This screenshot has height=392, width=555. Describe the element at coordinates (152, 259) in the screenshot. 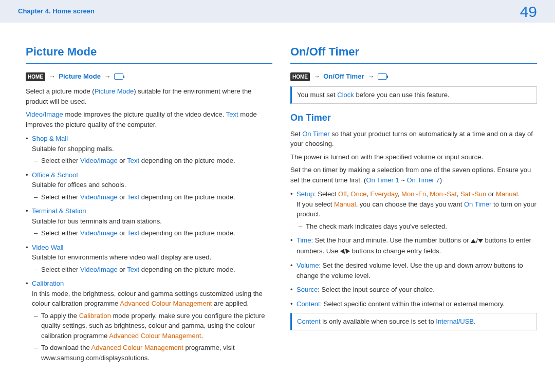

I see `mode-video-wall: Video Wall Suitable for environments whe…` at that location.